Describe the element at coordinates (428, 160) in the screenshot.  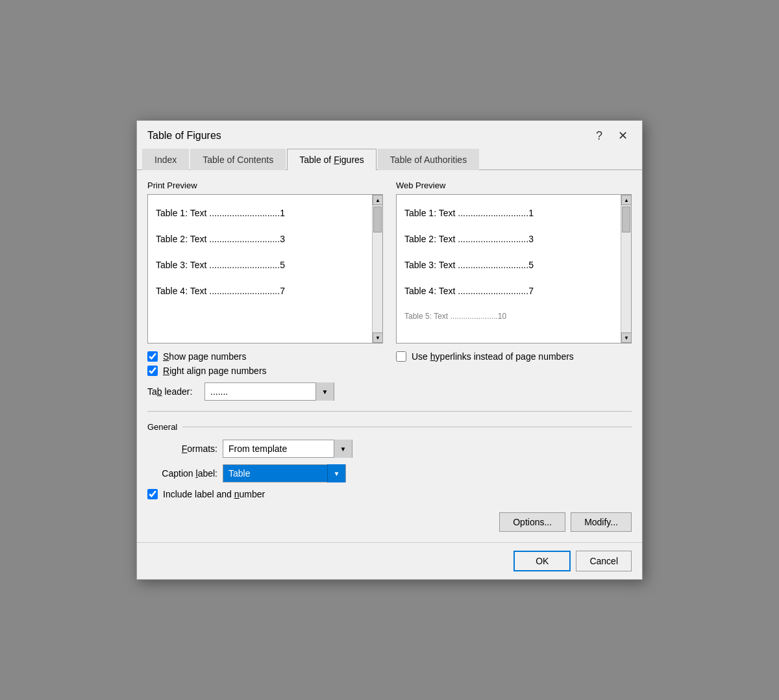
I see `tab-toa: Table of Authorities` at that location.